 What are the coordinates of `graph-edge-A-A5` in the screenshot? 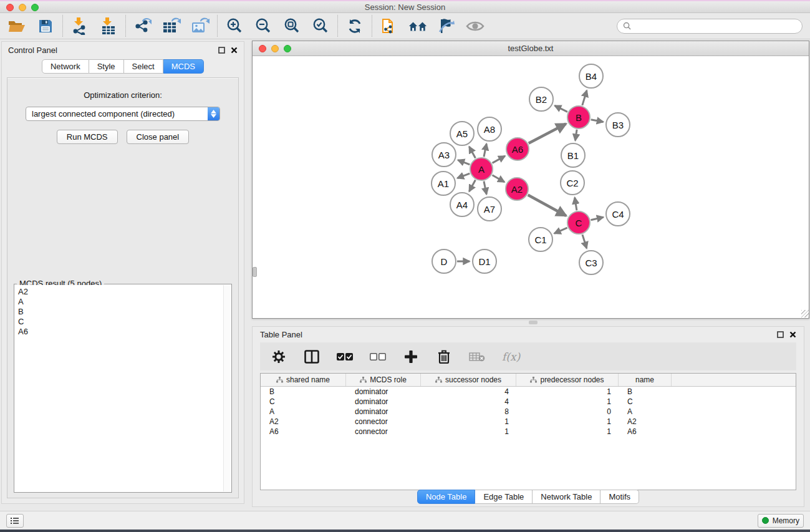 It's located at (472, 152).